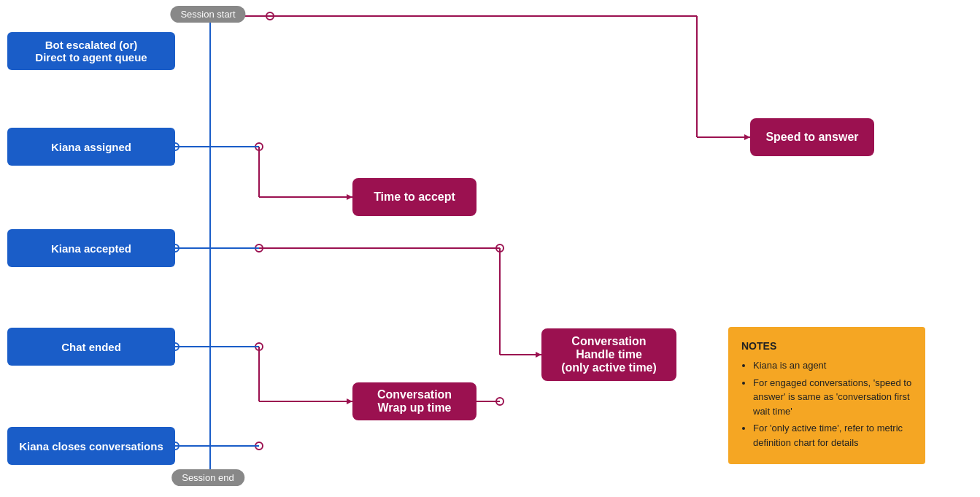 This screenshot has width=980, height=497. What do you see at coordinates (91, 248) in the screenshot?
I see `event-box-kiana-accepted: Kiana accepted` at bounding box center [91, 248].